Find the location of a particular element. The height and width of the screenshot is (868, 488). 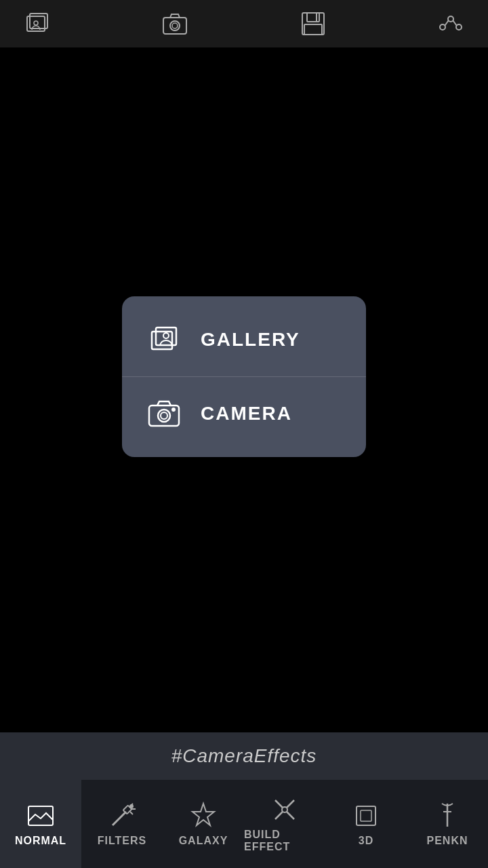

camera-toolbar-button is located at coordinates (175, 24).